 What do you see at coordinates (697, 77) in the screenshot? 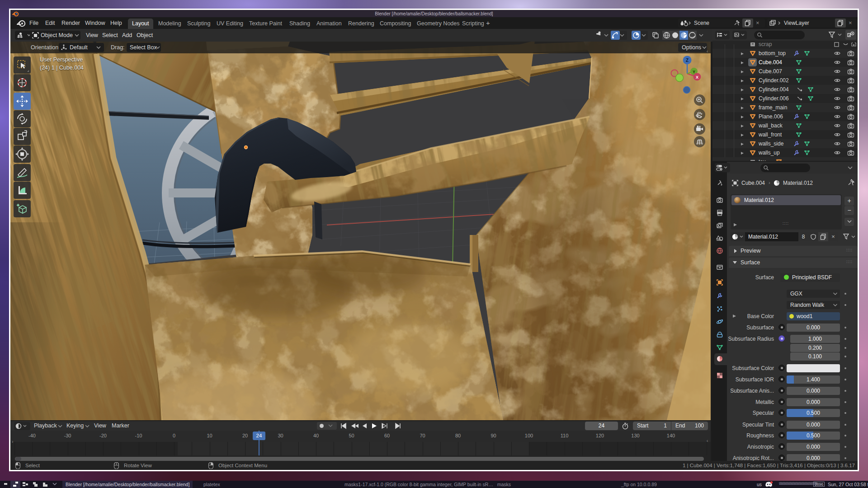
I see `svg-text: X` at bounding box center [697, 77].